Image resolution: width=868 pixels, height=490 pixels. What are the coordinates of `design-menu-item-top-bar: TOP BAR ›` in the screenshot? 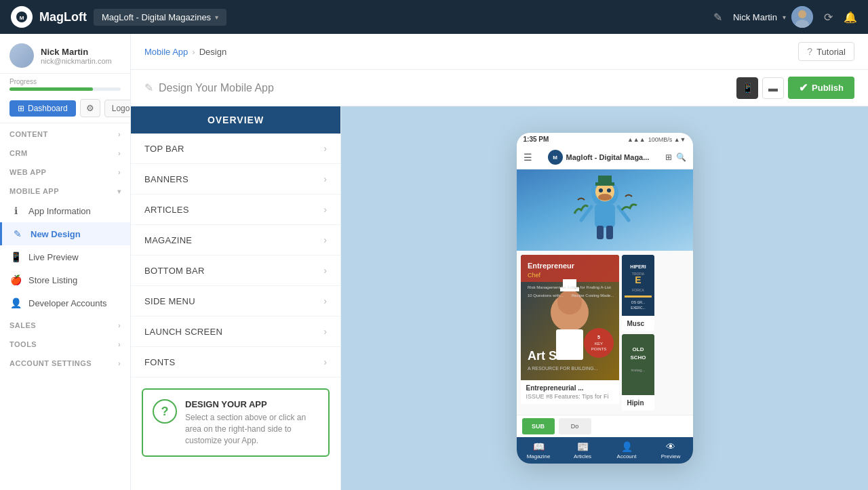 It's located at (236, 149).